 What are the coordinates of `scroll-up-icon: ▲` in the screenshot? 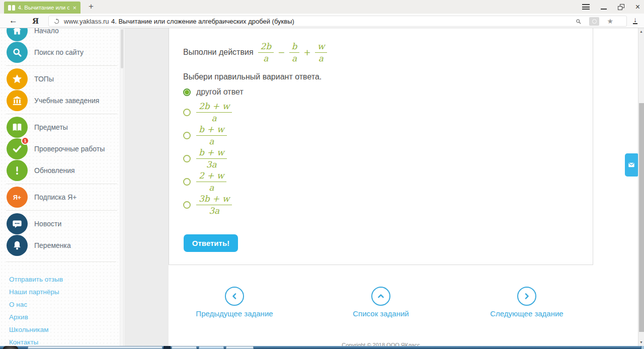 It's located at (641, 32).